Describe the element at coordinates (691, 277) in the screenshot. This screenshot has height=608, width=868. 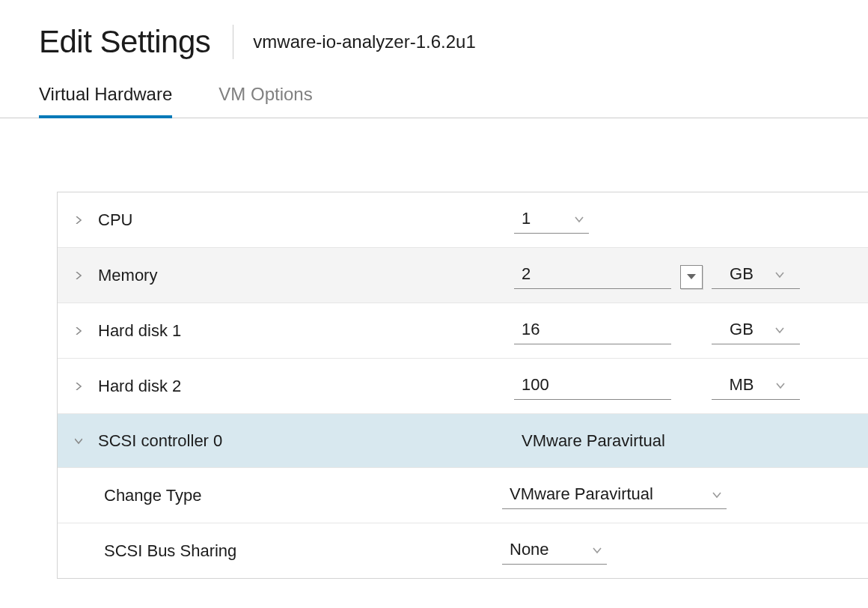
I see `memory-dropdown-button` at that location.